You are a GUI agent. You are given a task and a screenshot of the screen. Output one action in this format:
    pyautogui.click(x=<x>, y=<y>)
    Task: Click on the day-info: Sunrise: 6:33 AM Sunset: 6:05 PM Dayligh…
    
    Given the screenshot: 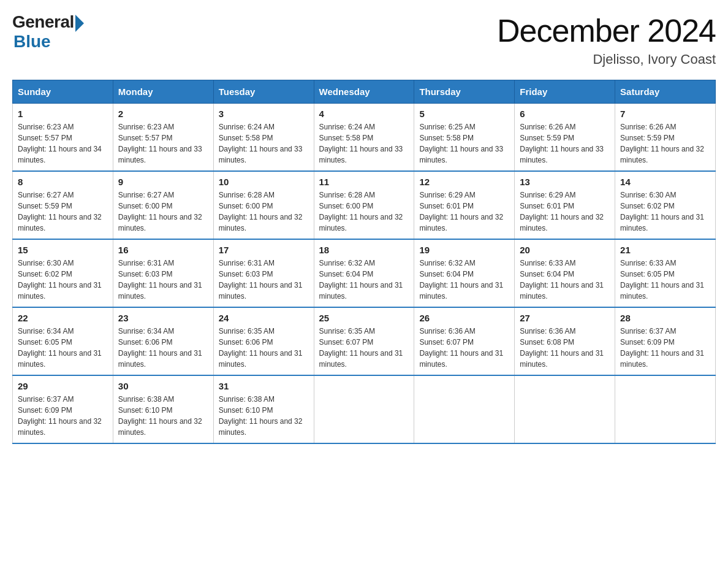 What is the action you would take?
    pyautogui.click(x=665, y=280)
    